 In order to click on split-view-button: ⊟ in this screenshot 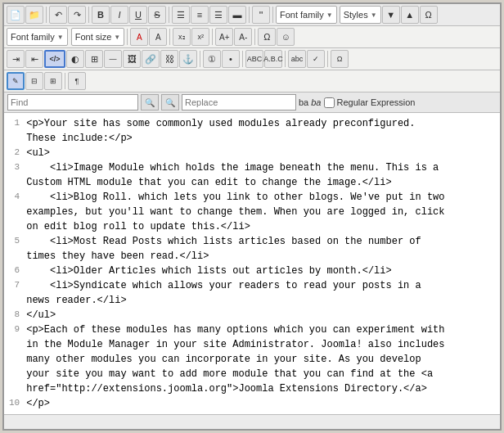, I will do `click(34, 81)`.